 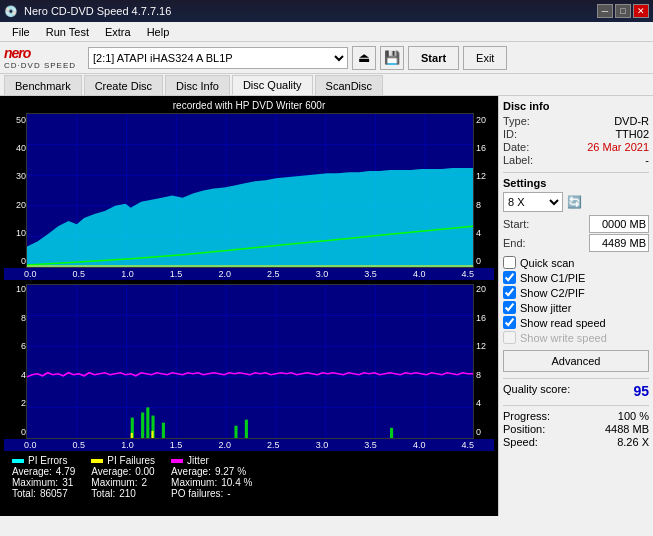 What do you see at coordinates (98, 11) in the screenshot?
I see `window-title: Nero CD-DVD Speed 4.7.7.16` at bounding box center [98, 11].